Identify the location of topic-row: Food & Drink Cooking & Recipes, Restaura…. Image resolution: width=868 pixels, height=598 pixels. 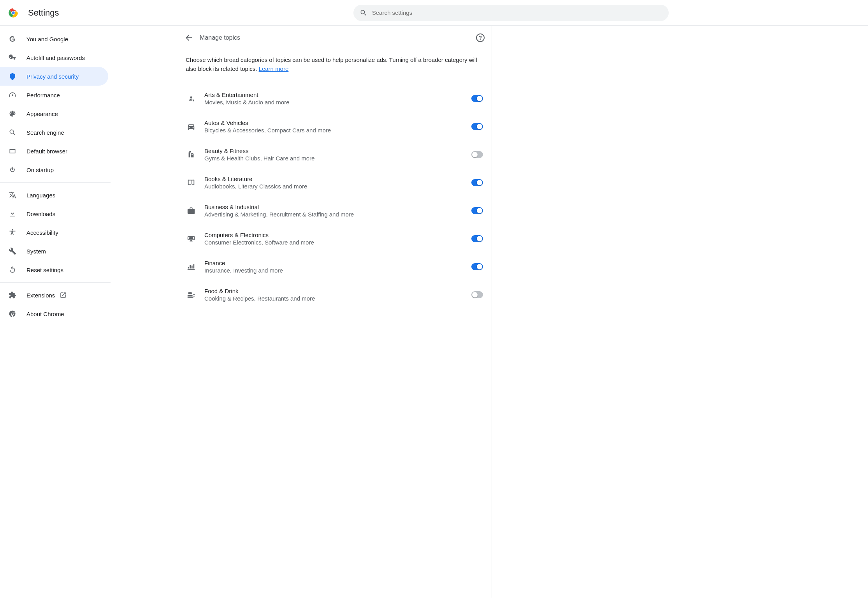
(334, 295).